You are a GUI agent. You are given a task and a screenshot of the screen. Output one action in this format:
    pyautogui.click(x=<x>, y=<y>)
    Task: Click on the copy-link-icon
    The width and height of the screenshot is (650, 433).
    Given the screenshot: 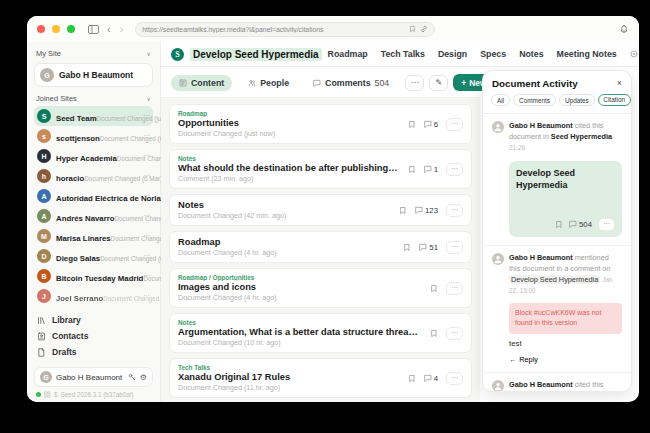 What is the action you would take?
    pyautogui.click(x=424, y=29)
    